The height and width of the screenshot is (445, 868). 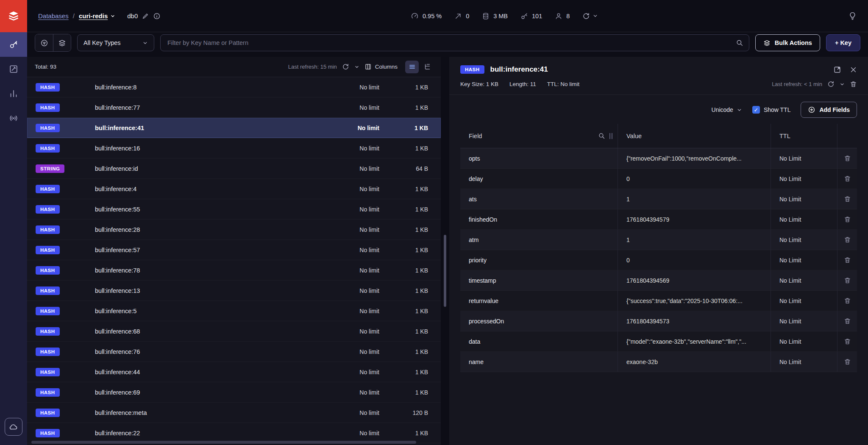 What do you see at coordinates (62, 43) in the screenshot?
I see `redisearch-mode-button` at bounding box center [62, 43].